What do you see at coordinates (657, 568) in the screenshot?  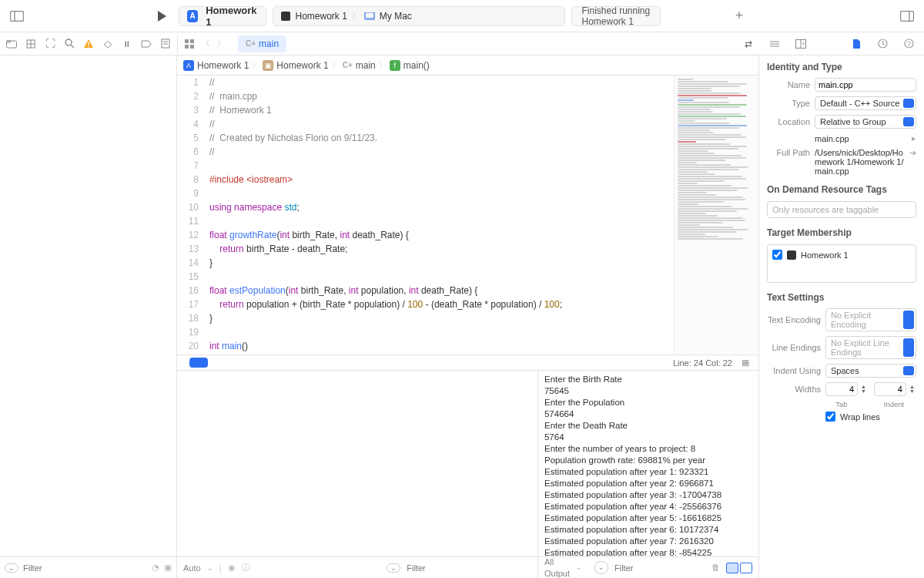 I see `console-filter-input` at bounding box center [657, 568].